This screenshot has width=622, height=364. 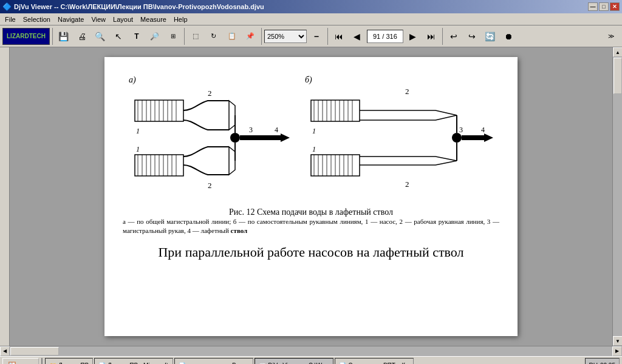 I want to click on copy-button: 📋, so click(x=232, y=36).